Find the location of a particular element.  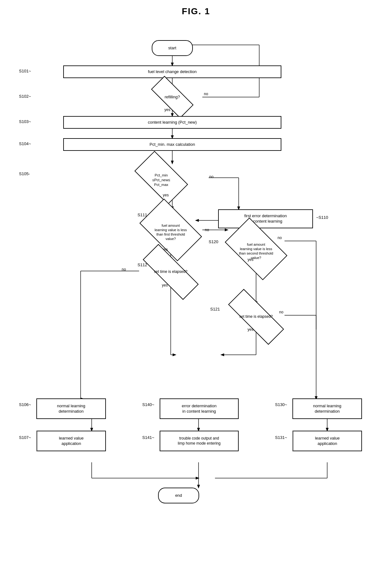

step-S130-label: S130~ is located at coordinates (281, 405).